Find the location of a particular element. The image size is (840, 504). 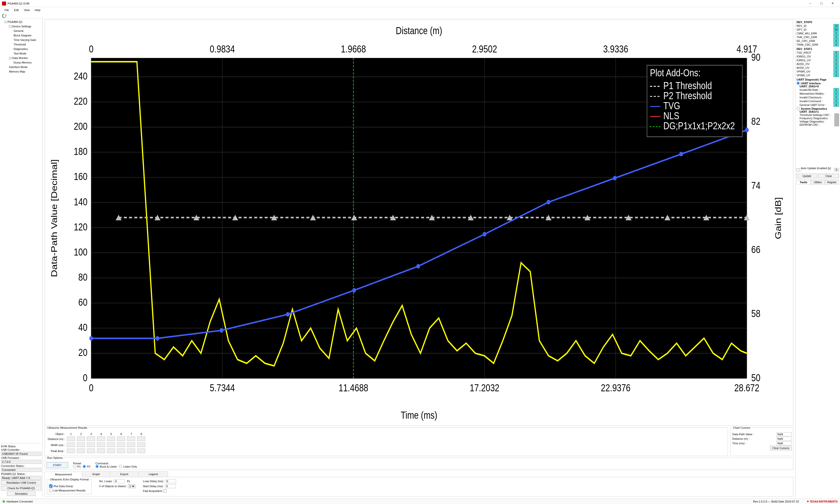

loops-input is located at coordinates (120, 481).